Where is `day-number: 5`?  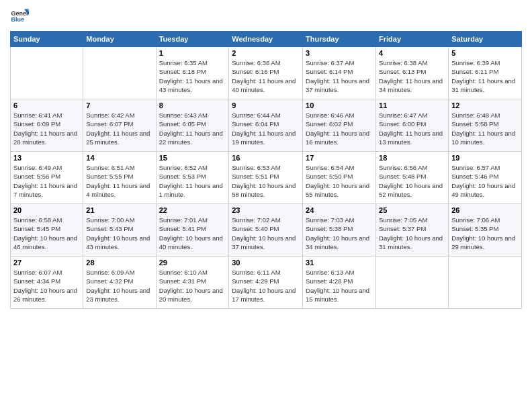
day-number: 5 is located at coordinates (485, 53).